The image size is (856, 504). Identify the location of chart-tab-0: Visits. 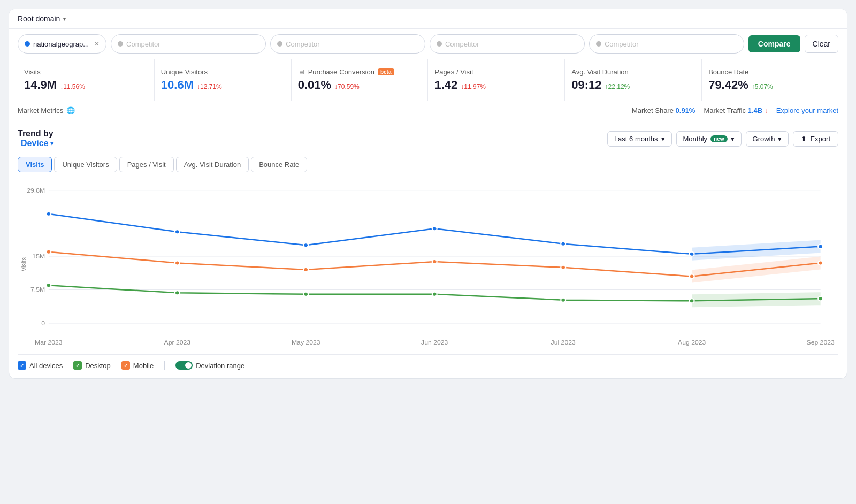
(35, 165).